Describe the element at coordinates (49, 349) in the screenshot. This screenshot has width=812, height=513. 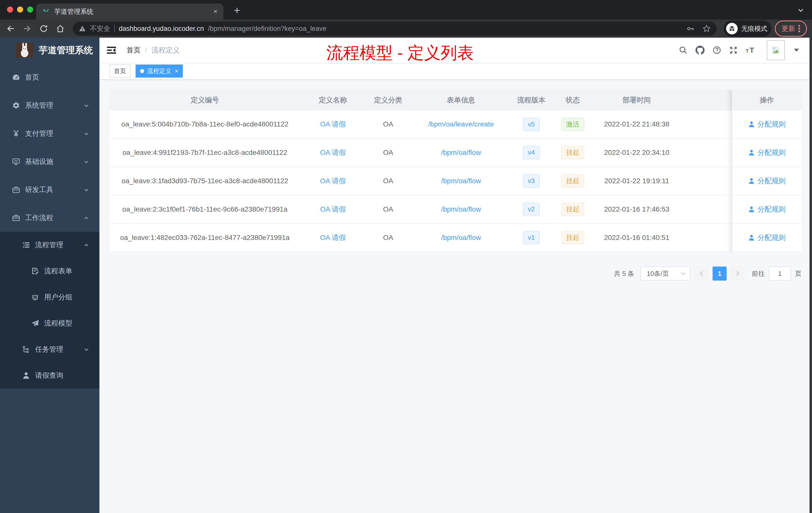
I see `sidebar-item-label: 任务管理` at that location.